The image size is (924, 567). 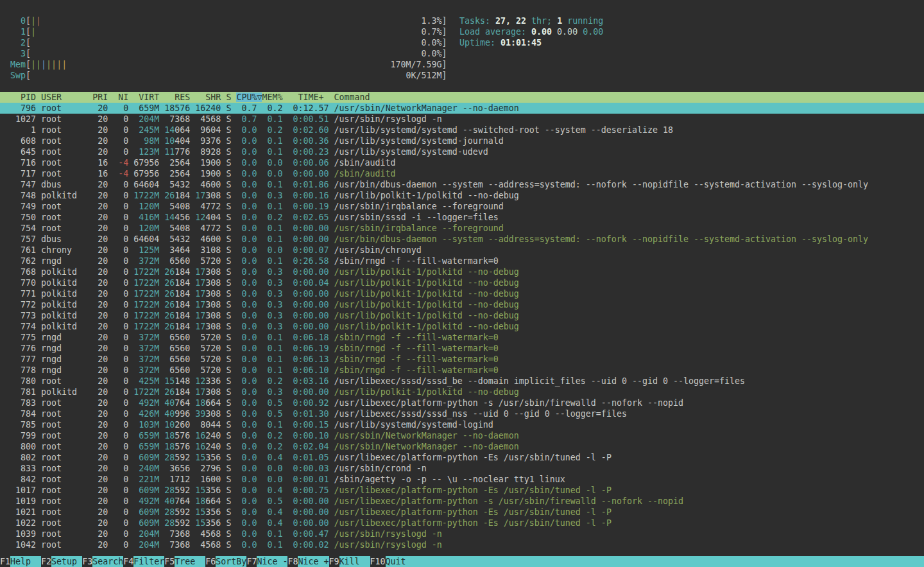 I want to click on column-header-pri: PRI, so click(x=100, y=98).